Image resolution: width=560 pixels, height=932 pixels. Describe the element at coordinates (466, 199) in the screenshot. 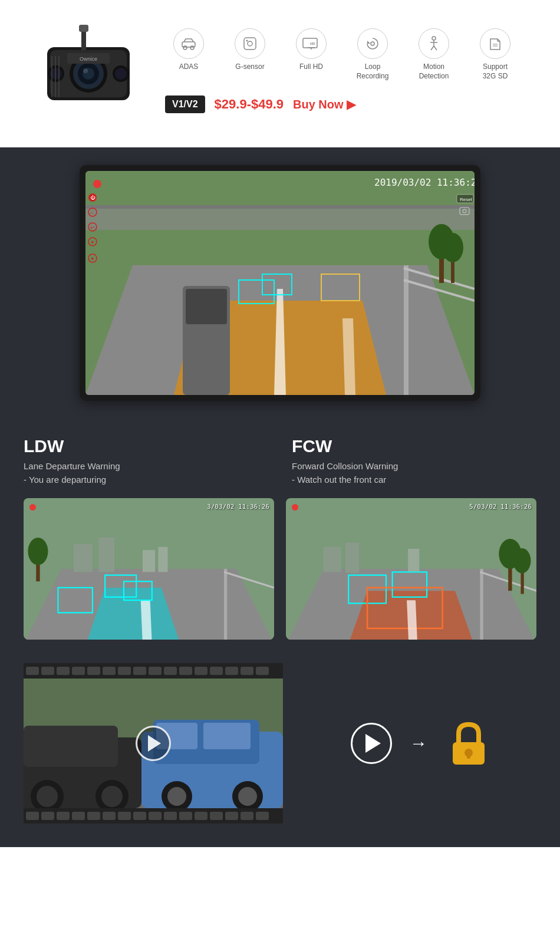

I see `svg-text: Reset` at that location.